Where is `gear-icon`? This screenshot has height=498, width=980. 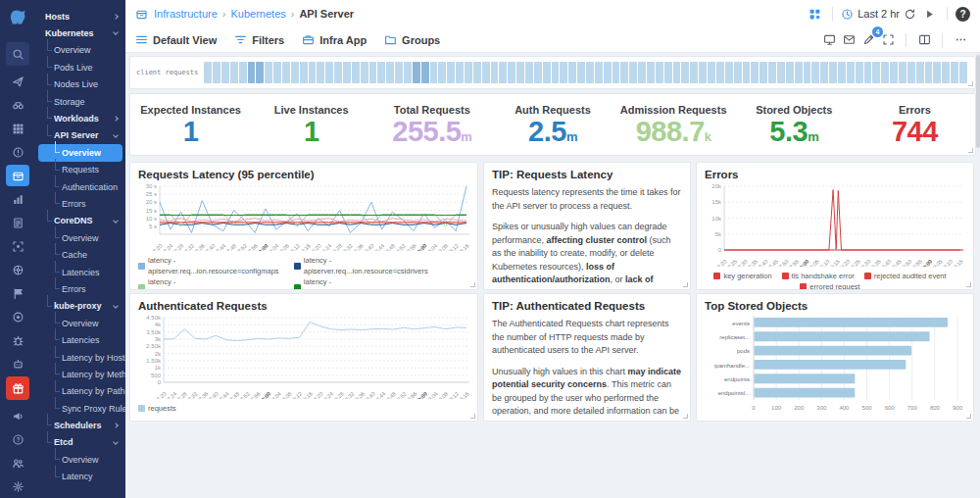
gear-icon is located at coordinates (18, 486).